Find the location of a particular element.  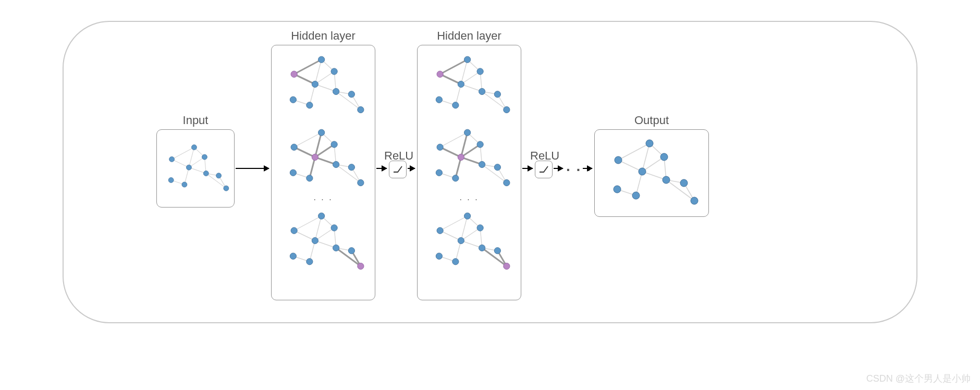

hidden-layer-1-label: Hidden layer is located at coordinates (323, 36).